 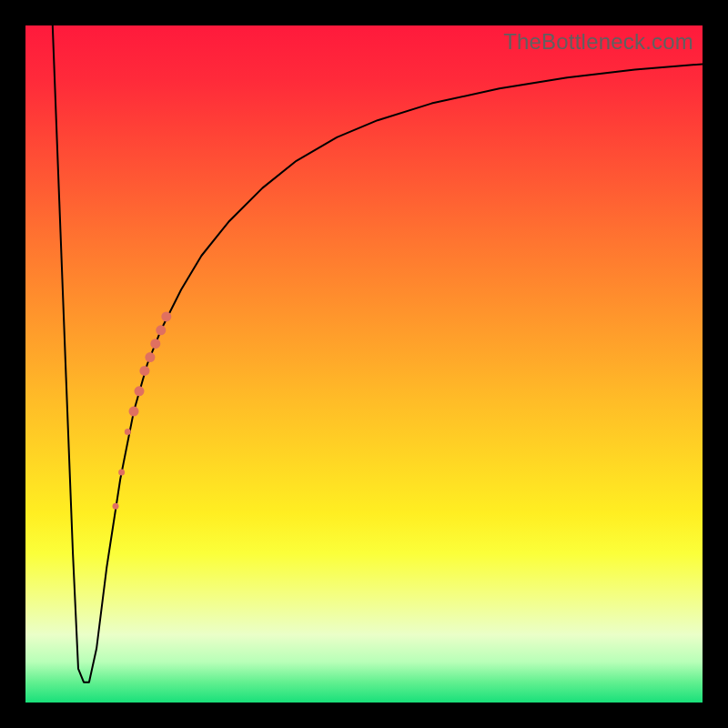 I want to click on highlight-markers, so click(x=142, y=410).